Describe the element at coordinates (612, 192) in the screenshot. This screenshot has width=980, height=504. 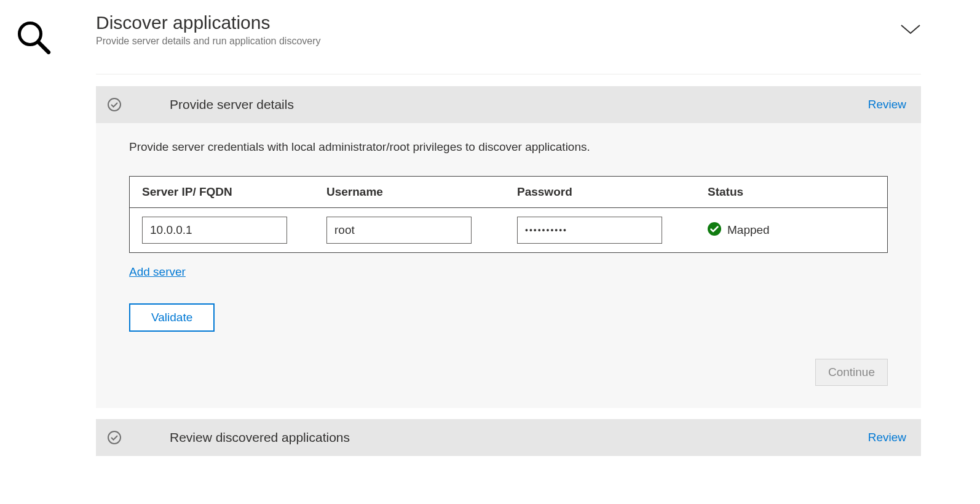
I see `col-header-password: Password` at that location.